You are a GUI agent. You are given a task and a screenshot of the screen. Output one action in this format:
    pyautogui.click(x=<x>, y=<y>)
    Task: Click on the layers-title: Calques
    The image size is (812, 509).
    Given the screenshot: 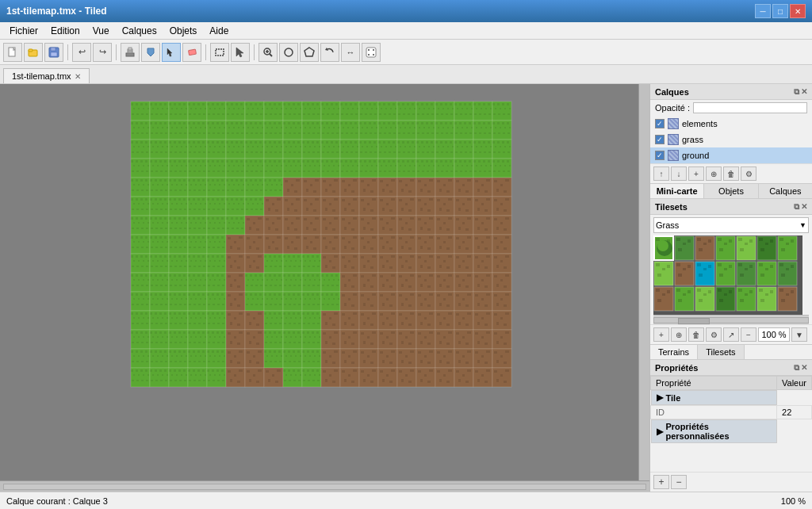 What is the action you would take?
    pyautogui.click(x=672, y=92)
    